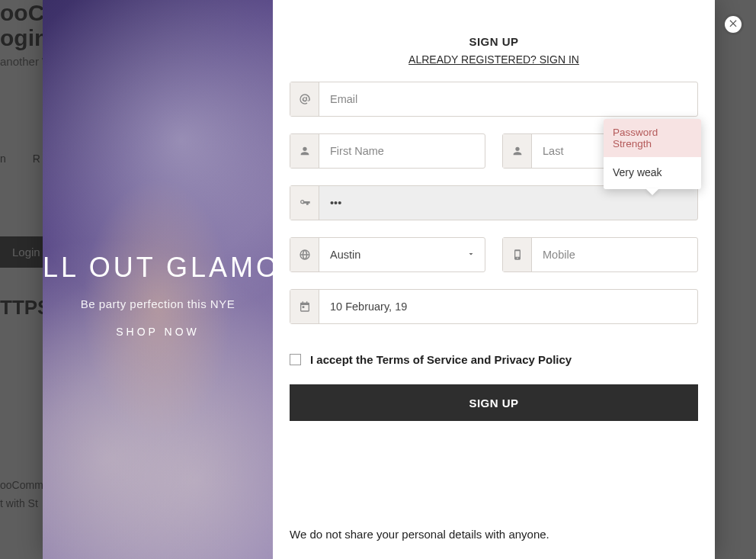  Describe the element at coordinates (305, 307) in the screenshot. I see `calendar-icon` at that location.